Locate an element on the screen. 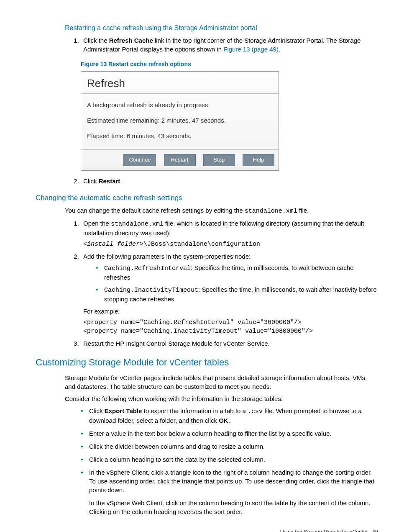 The height and width of the screenshot is (532, 399). export-table-bold: Export Table is located at coordinates (123, 411).